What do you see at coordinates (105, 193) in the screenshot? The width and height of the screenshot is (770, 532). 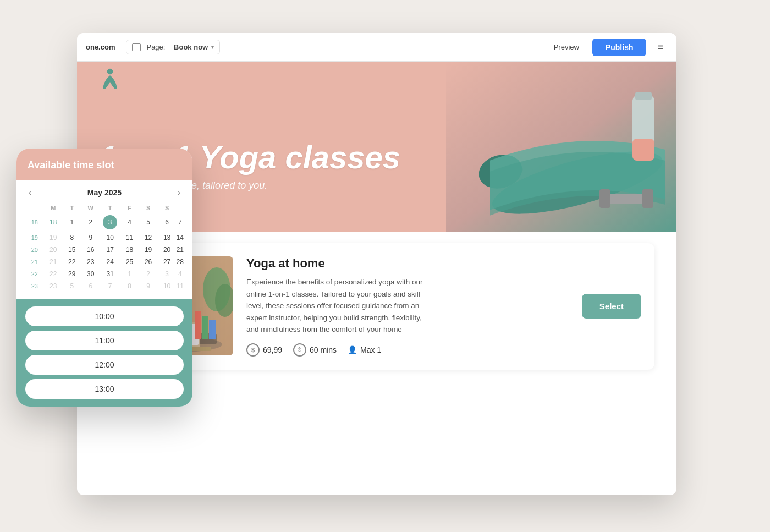 I see `calendar-nav: ‹ May 2025 ›` at bounding box center [105, 193].